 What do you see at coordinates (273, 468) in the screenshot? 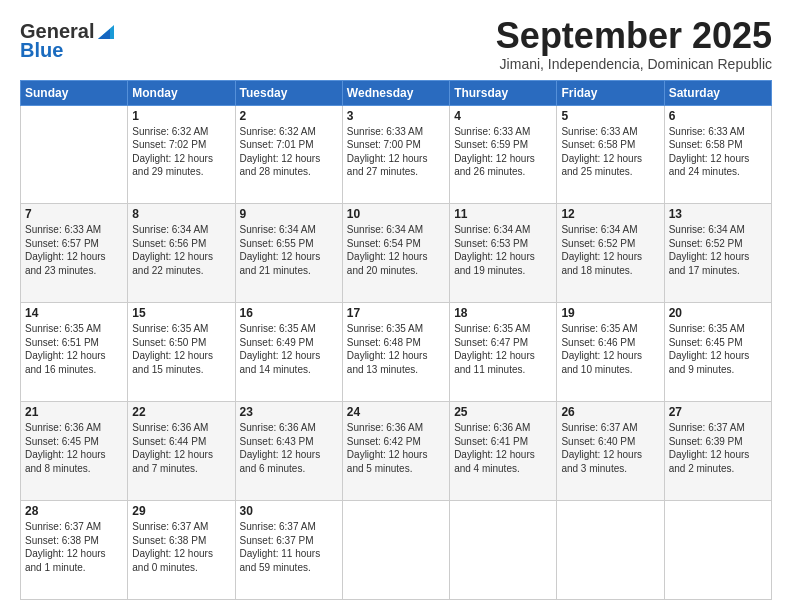
I see `cell-info-line: and 6 minutes.` at bounding box center [273, 468].